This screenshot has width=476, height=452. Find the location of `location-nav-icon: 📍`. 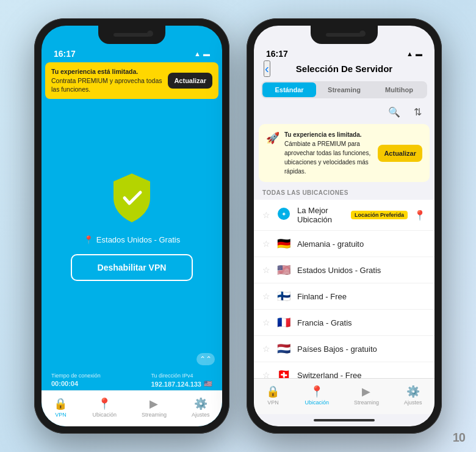

location-nav-icon: 📍 is located at coordinates (104, 404).